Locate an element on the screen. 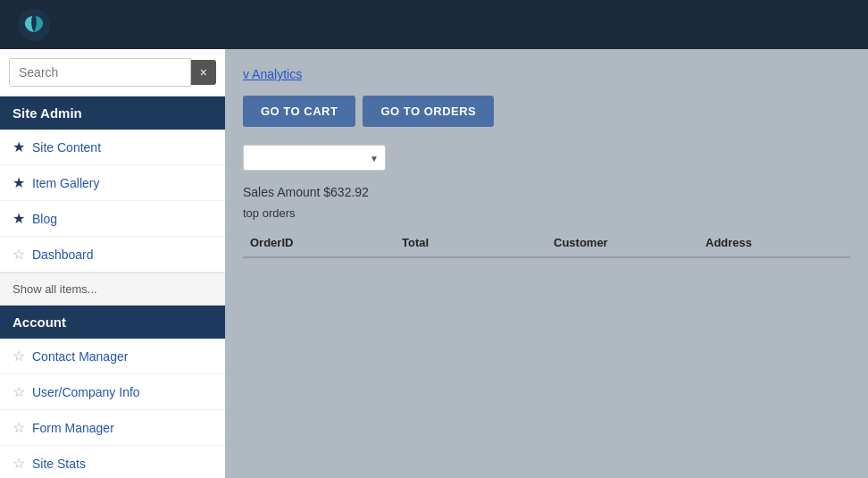  go-to-orders-button: GO TO ORDERS is located at coordinates (429, 111).